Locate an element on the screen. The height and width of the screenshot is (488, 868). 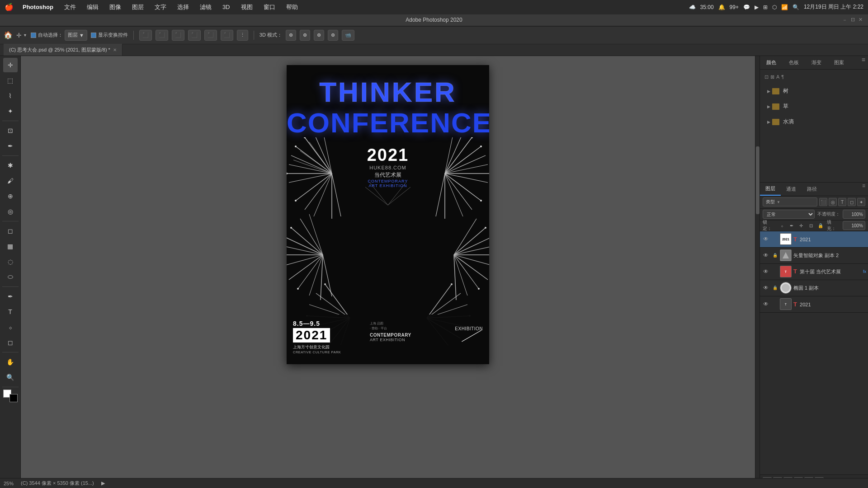
home-icon: 🏠 is located at coordinates (8, 35).